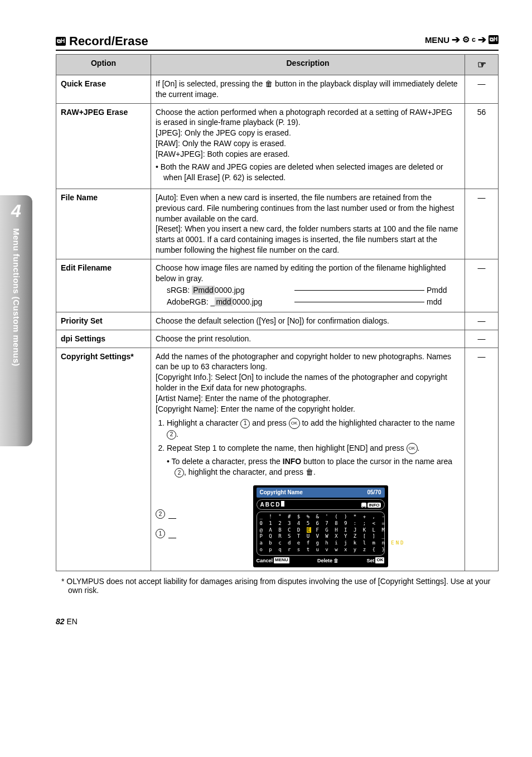 This screenshot has width=532, height=757. I want to click on gear-sub: c, so click(474, 40).